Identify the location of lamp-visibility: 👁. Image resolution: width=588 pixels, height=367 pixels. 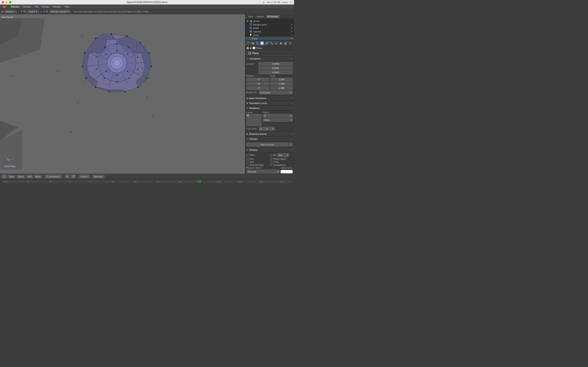
(292, 35).